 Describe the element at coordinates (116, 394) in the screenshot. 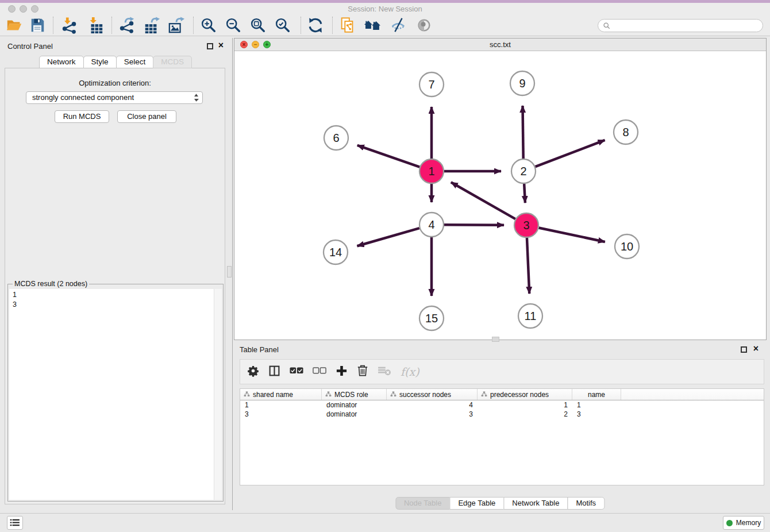

I see `mcds-result-box: 1 3` at that location.